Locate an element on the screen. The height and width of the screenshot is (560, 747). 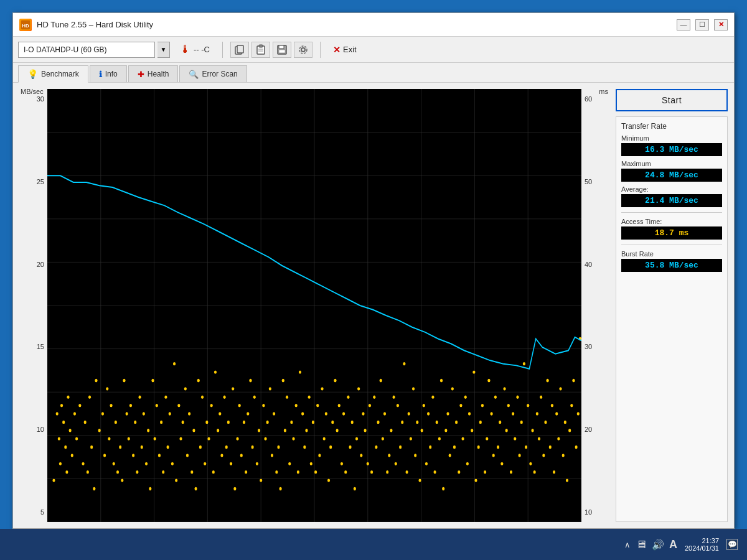
burst-rate-stat: Burst Rate 35.8 MB/sec is located at coordinates (672, 261).